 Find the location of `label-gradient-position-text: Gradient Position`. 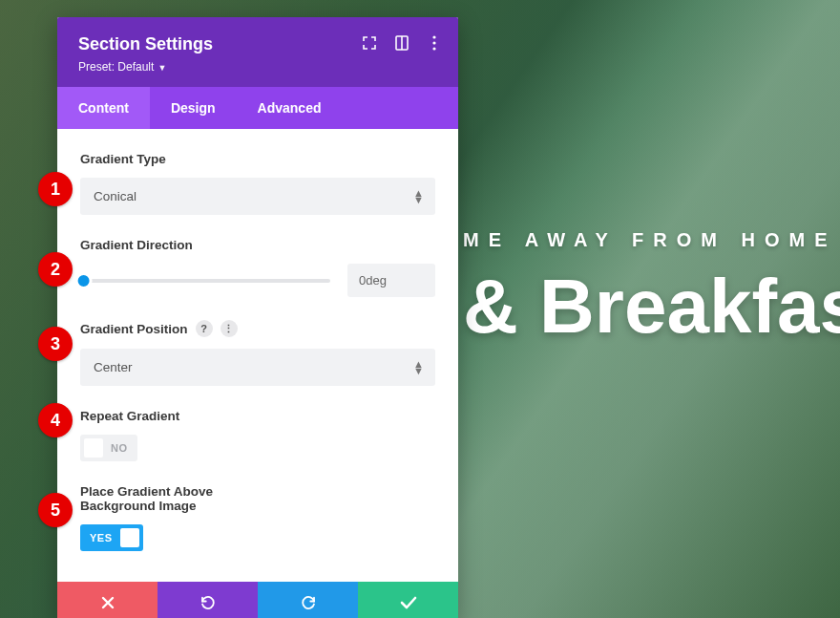

label-gradient-position-text: Gradient Position is located at coordinates (134, 329).